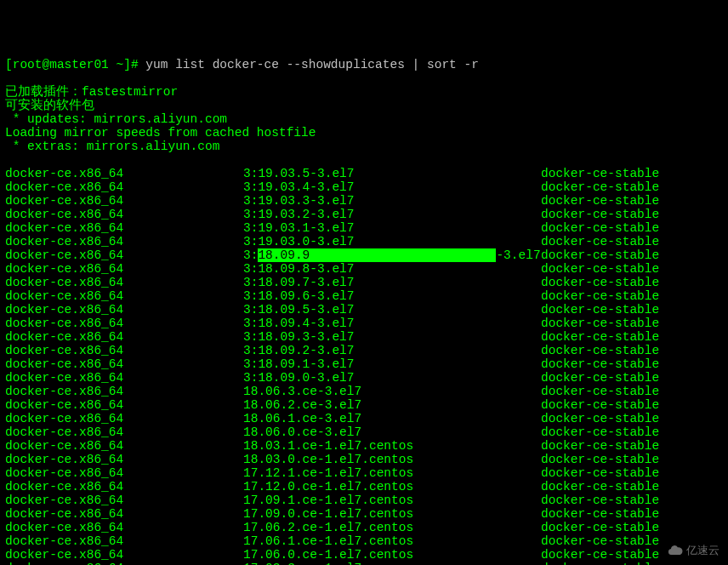 The height and width of the screenshot is (565, 728). I want to click on table-row: docker-ce.x86_643:18.09.7-3.el7docker-ce…, so click(364, 282).